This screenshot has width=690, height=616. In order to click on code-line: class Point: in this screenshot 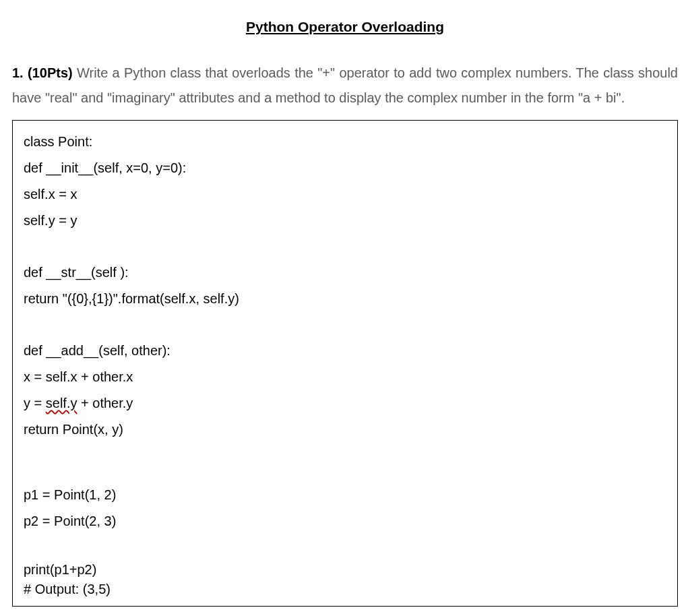, I will do `click(345, 142)`.